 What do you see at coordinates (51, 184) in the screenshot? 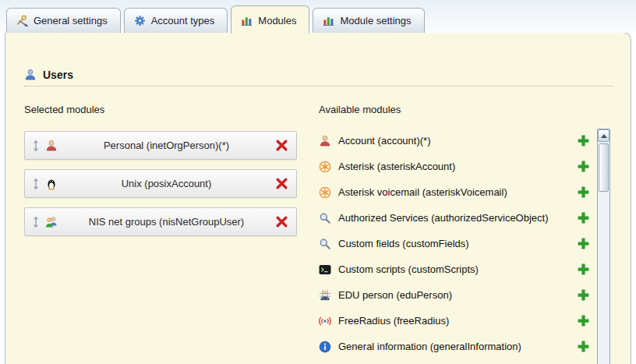
I see `penguin-icon` at bounding box center [51, 184].